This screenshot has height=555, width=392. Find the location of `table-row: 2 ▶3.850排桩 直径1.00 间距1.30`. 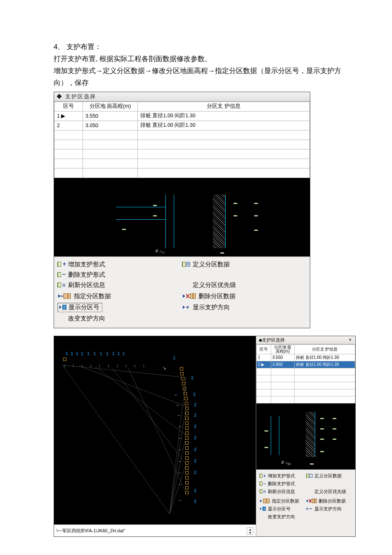

table-row: 2 ▶3.850排桩 直径1.00 间距1.30 is located at coordinates (306, 364).